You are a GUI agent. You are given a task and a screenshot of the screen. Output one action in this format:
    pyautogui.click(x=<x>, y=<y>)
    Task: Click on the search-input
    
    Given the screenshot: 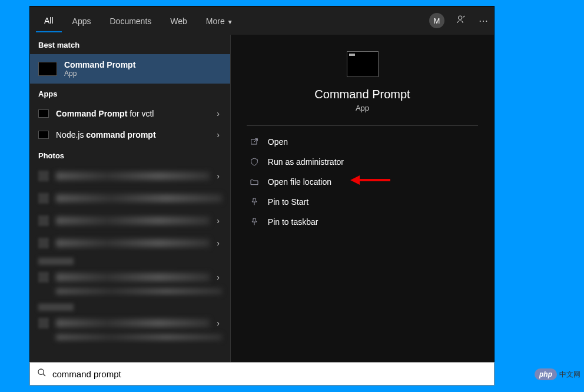 What is the action you would take?
    pyautogui.click(x=270, y=374)
    